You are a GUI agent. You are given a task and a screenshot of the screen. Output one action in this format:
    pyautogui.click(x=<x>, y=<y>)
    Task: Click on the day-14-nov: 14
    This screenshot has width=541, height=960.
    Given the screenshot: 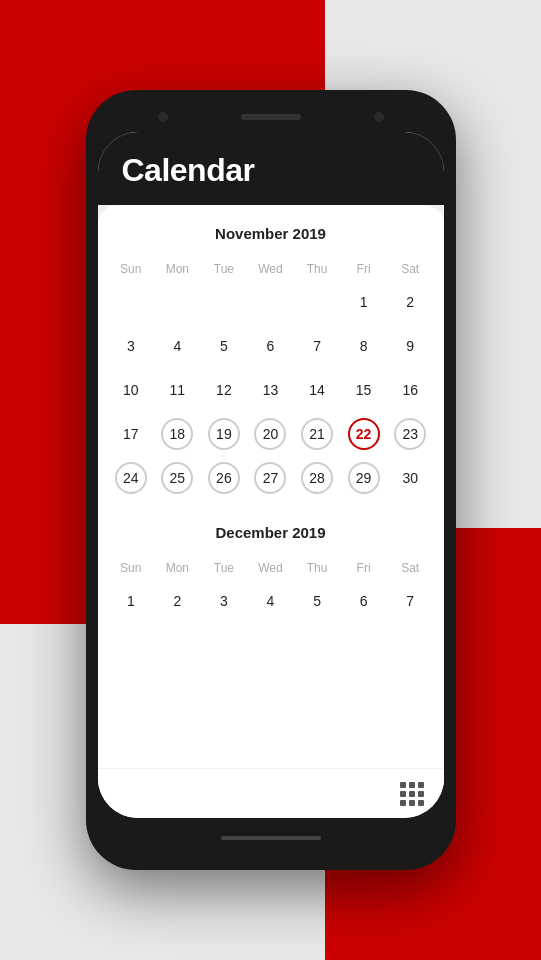 What is the action you would take?
    pyautogui.click(x=317, y=390)
    